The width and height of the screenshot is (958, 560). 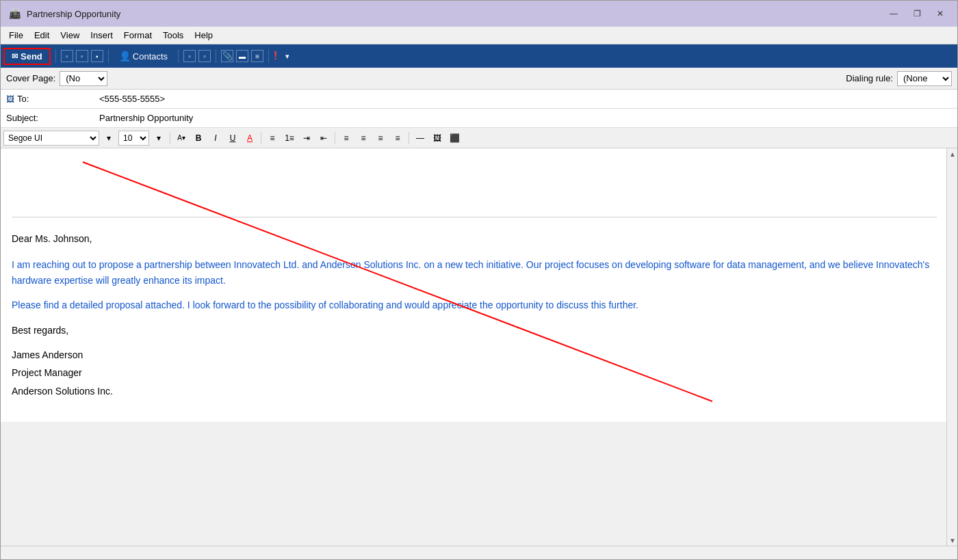 I want to click on format-style-btn: A▾, so click(x=181, y=138).